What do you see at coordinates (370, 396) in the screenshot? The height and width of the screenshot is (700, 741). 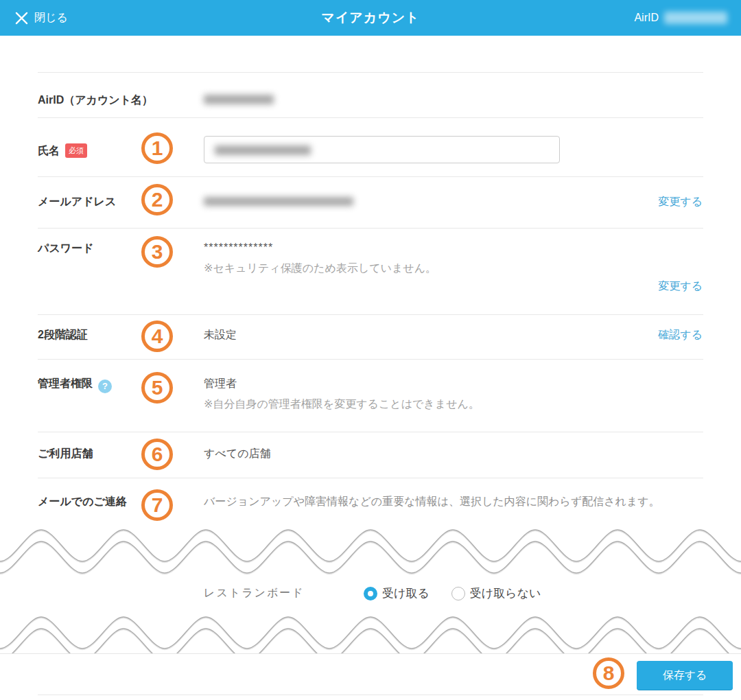 I see `row-admin: 管理者権限? 管理者 ※自分自身の管理者権限を変更することはできません。` at bounding box center [370, 396].